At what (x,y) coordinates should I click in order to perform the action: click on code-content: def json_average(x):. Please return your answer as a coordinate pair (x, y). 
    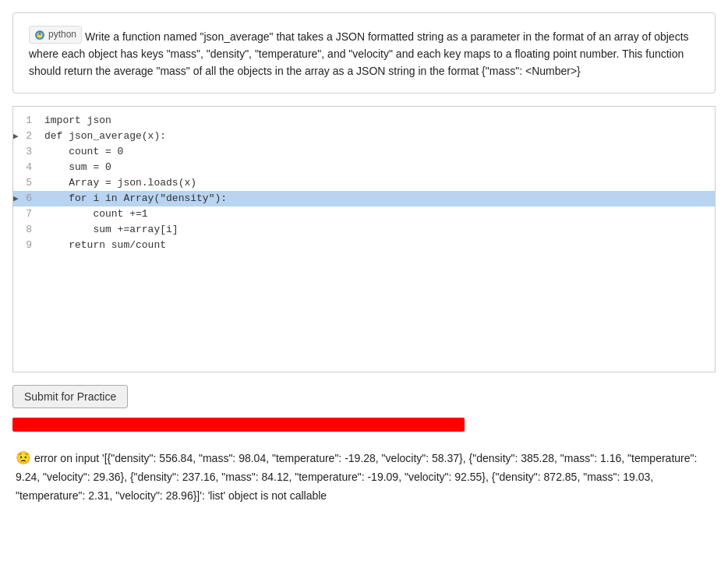
    Looking at the image, I should click on (102, 136).